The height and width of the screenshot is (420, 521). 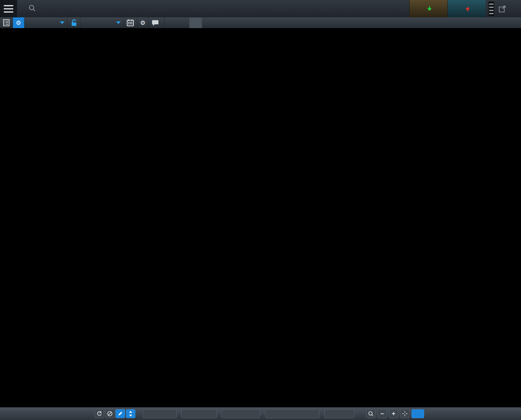 What do you see at coordinates (74, 23) in the screenshot?
I see `lock-icon` at bounding box center [74, 23].